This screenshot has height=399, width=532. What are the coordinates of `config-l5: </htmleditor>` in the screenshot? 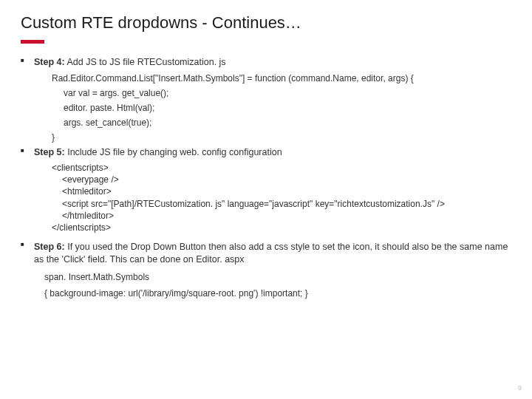 It's located at (282, 216).